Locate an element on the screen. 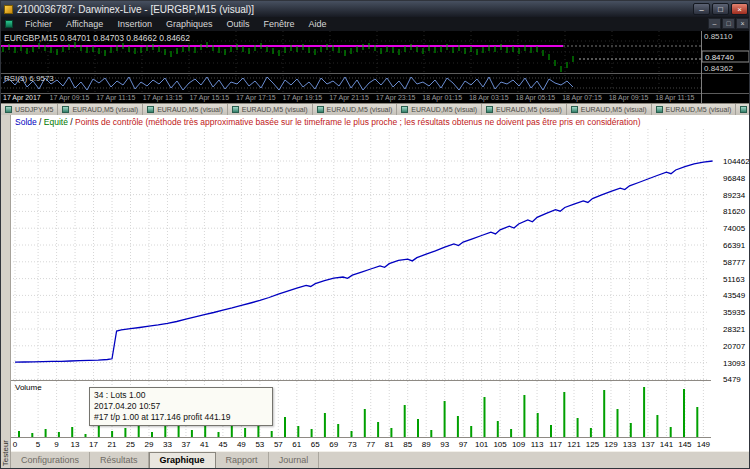 This screenshot has width=750, height=469. tester-tab-re-sultats: Résultats is located at coordinates (120, 460).